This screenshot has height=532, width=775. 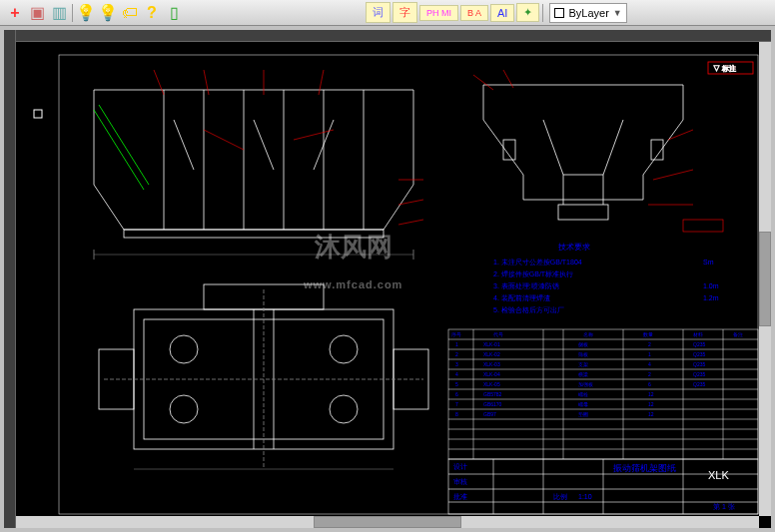 What do you see at coordinates (765, 279) in the screenshot?
I see `scrollbar-vertical` at bounding box center [765, 279].